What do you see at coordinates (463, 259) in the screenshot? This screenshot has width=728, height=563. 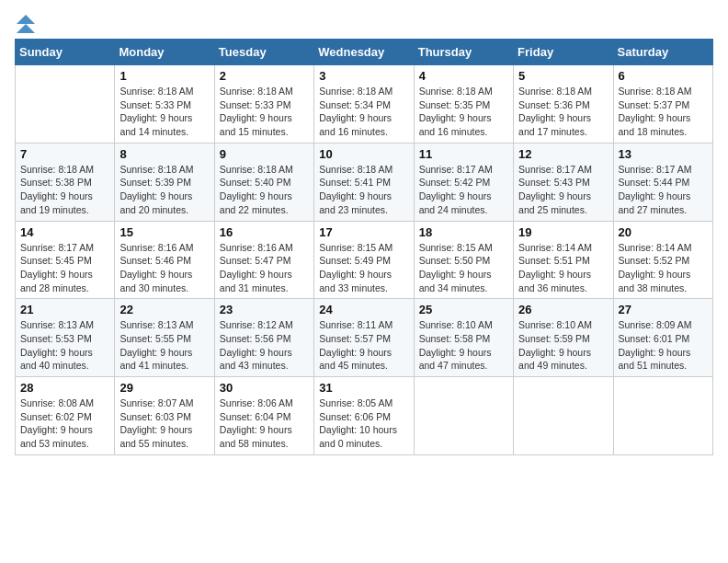 I see `calendar-cell: 18Sunrise: 8:15 AMSunset: 5:50 PMDayligh…` at bounding box center [463, 259].